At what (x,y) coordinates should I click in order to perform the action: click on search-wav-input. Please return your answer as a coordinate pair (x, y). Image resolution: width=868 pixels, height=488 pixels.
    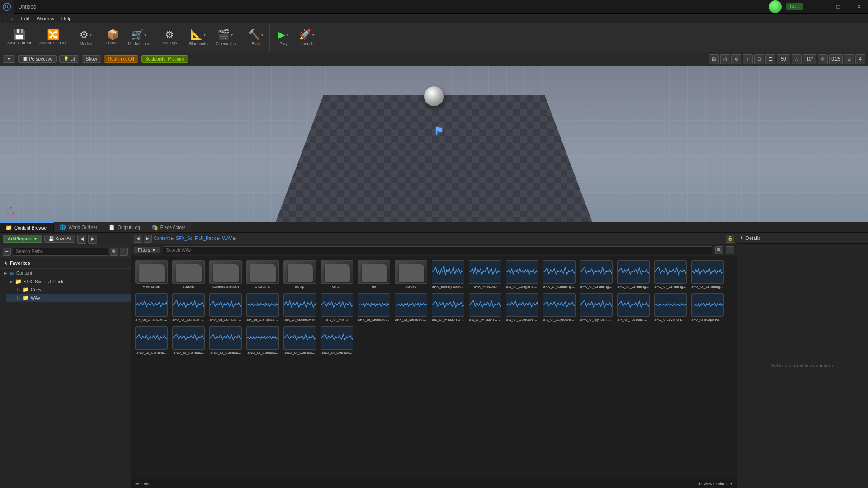
    Looking at the image, I should click on (438, 250).